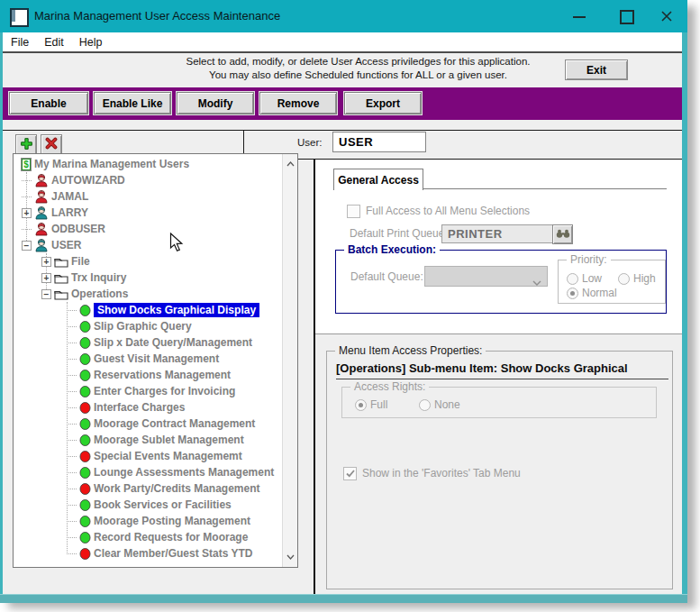  What do you see at coordinates (41, 245) in the screenshot?
I see `user-teal-icon` at bounding box center [41, 245].